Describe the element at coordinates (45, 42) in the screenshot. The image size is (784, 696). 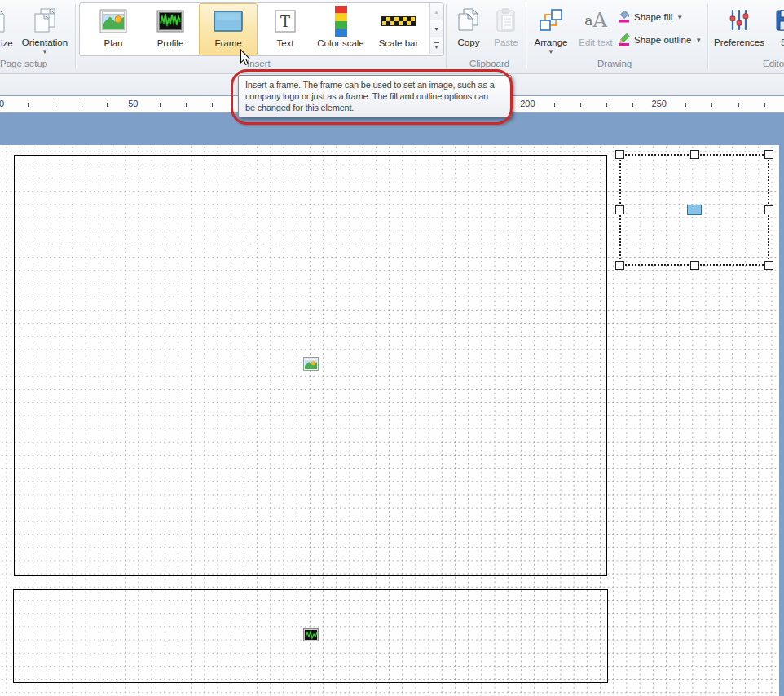
I see `orientation-button-label: Orientation` at that location.